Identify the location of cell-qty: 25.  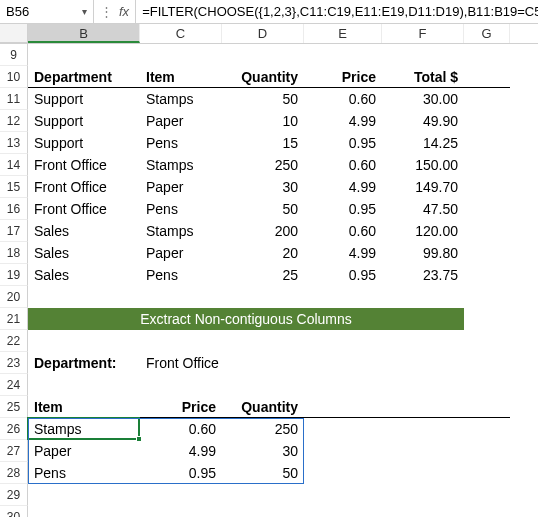
(263, 275).